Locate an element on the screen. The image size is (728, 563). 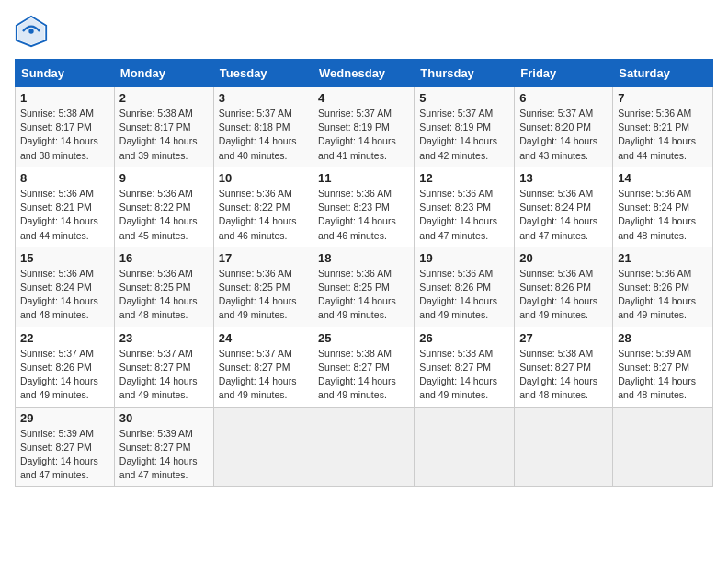
header-cell-sunday: Sunday is located at coordinates (65, 74).